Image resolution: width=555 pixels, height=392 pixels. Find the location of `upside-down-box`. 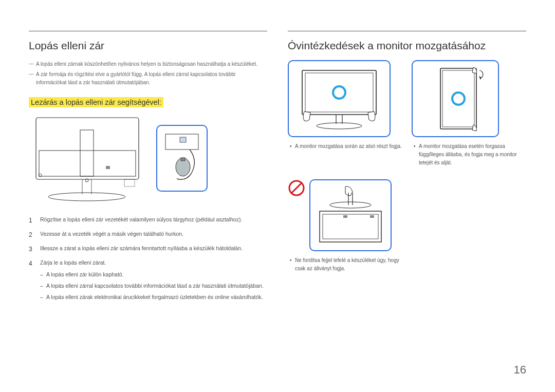

upside-down-box is located at coordinates (350, 215).